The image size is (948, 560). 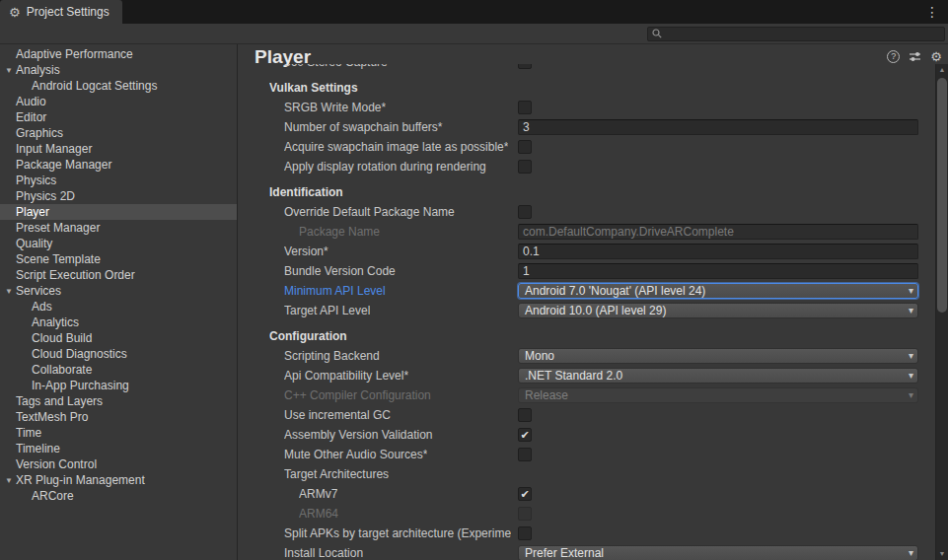 What do you see at coordinates (593, 192) in the screenshot?
I see `section-row: Identification` at bounding box center [593, 192].